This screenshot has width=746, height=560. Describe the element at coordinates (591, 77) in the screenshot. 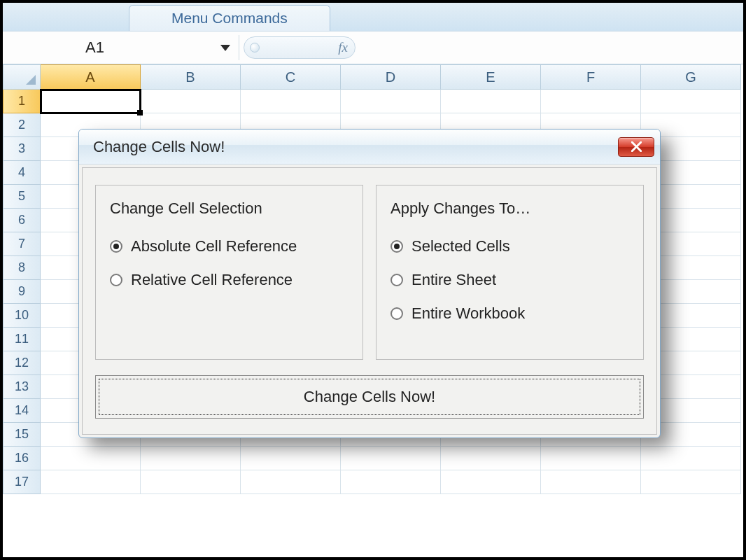

I see `column-header: F` at that location.